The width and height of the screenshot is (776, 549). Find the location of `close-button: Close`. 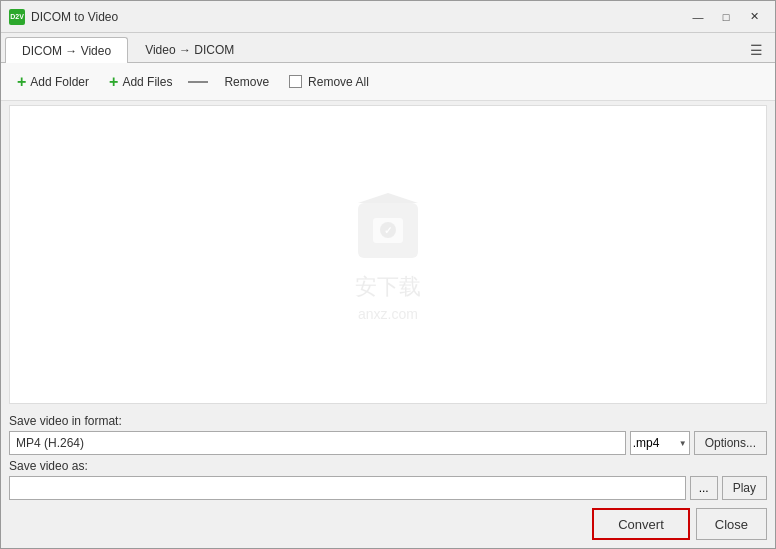

close-button: Close is located at coordinates (732, 524).